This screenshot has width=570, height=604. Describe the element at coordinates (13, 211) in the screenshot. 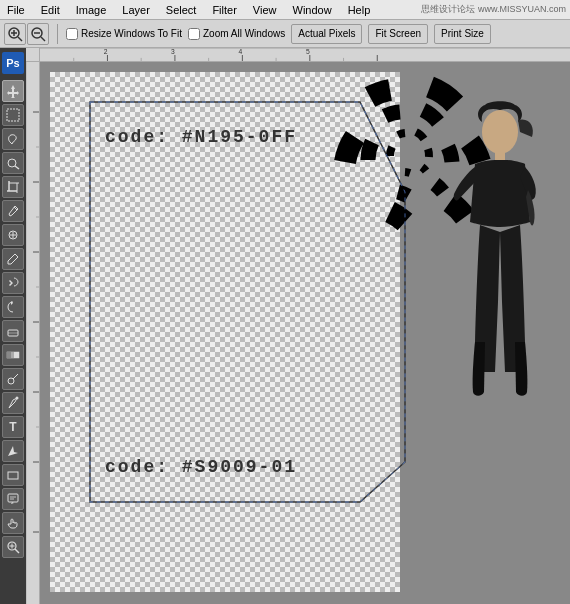

I see `eyedropper-tool` at that location.